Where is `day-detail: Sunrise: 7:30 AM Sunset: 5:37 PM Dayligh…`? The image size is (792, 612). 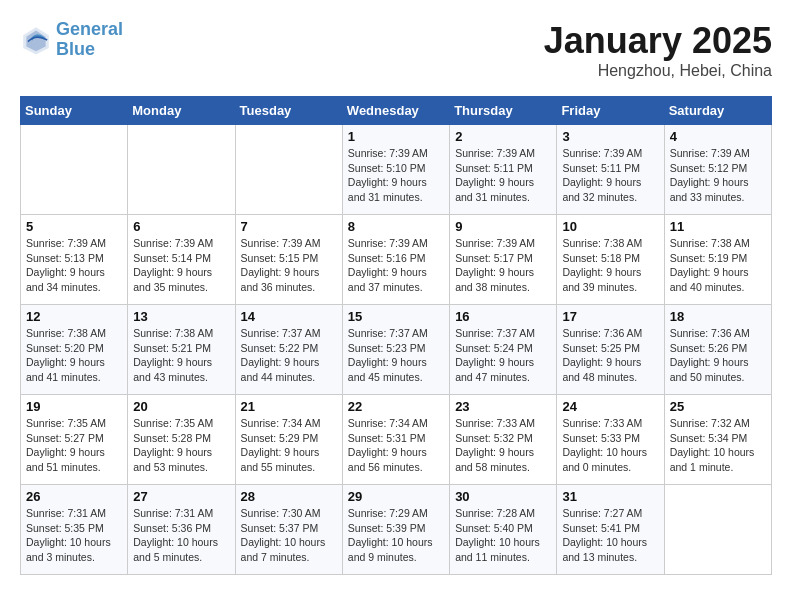 day-detail: Sunrise: 7:30 AM Sunset: 5:37 PM Dayligh… is located at coordinates (289, 536).